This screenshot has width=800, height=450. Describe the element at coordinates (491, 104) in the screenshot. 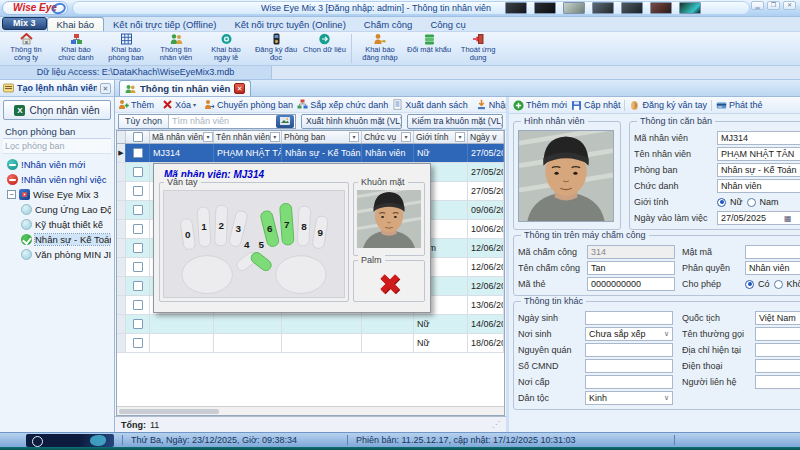

I see `toolbar-button: Nhập nhân viên▾` at that location.